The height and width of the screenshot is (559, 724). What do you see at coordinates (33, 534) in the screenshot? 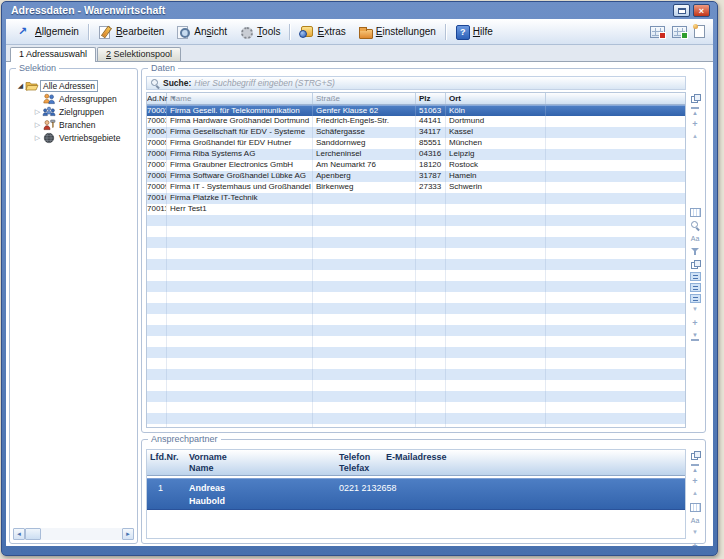
I see `scroll-thumb` at bounding box center [33, 534].